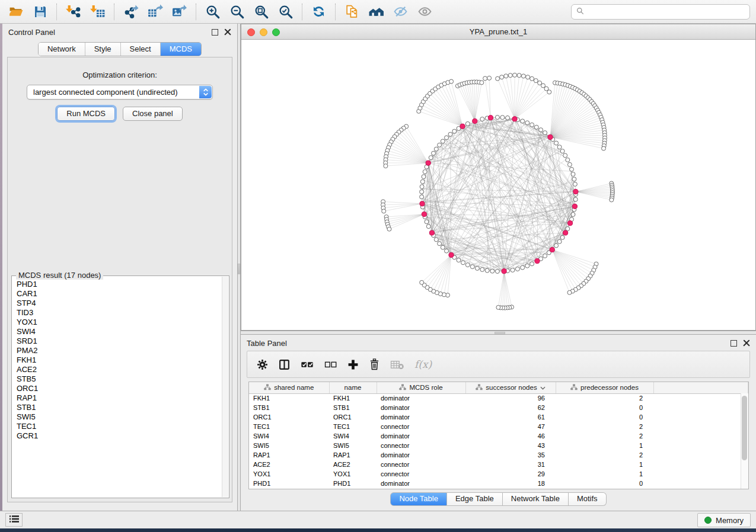 The height and width of the screenshot is (532, 756). Describe the element at coordinates (15, 12) in the screenshot. I see `open-file-icon` at that location.